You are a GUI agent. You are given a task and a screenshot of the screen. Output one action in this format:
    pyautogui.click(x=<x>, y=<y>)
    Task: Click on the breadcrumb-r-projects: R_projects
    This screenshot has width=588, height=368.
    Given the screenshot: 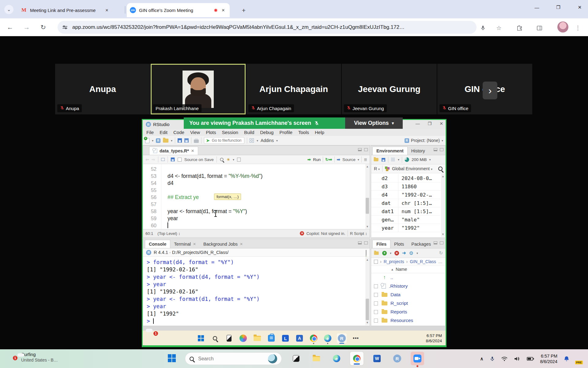 What is the action you would take?
    pyautogui.click(x=394, y=262)
    